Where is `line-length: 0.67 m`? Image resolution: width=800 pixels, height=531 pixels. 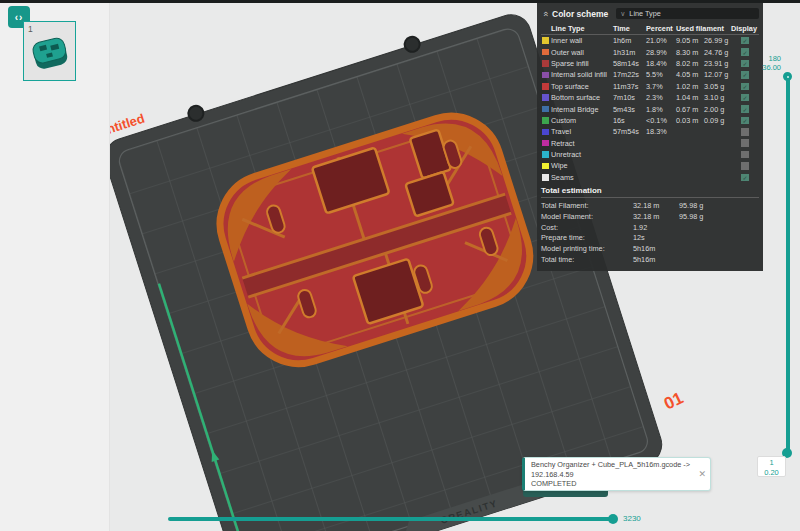
line-length: 0.67 m is located at coordinates (690, 110).